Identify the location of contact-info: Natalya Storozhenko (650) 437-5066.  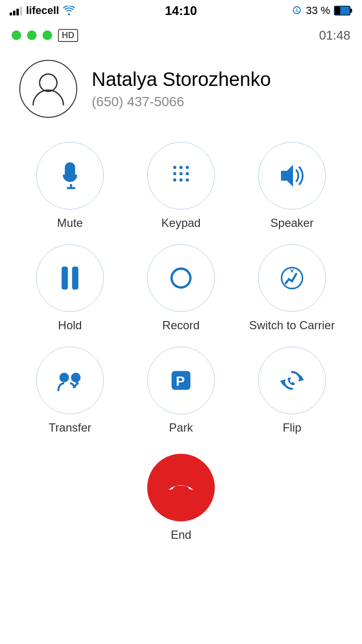
(181, 89).